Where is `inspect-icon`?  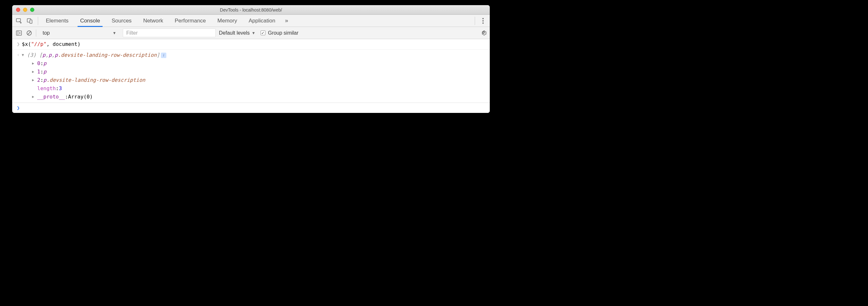 inspect-icon is located at coordinates (19, 21).